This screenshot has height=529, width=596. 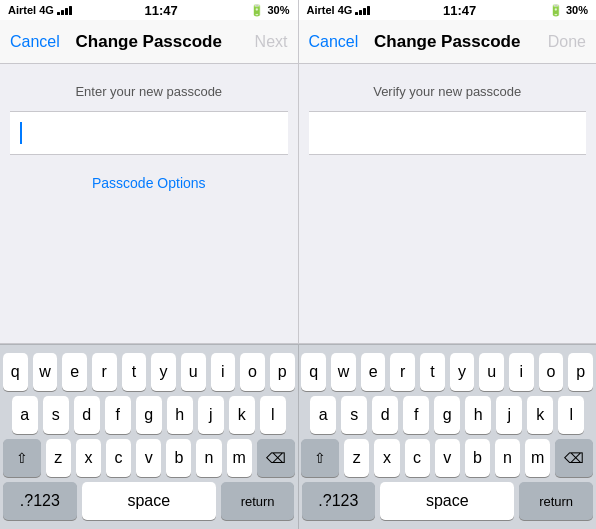 What do you see at coordinates (194, 372) in the screenshot?
I see `key-u: u` at bounding box center [194, 372].